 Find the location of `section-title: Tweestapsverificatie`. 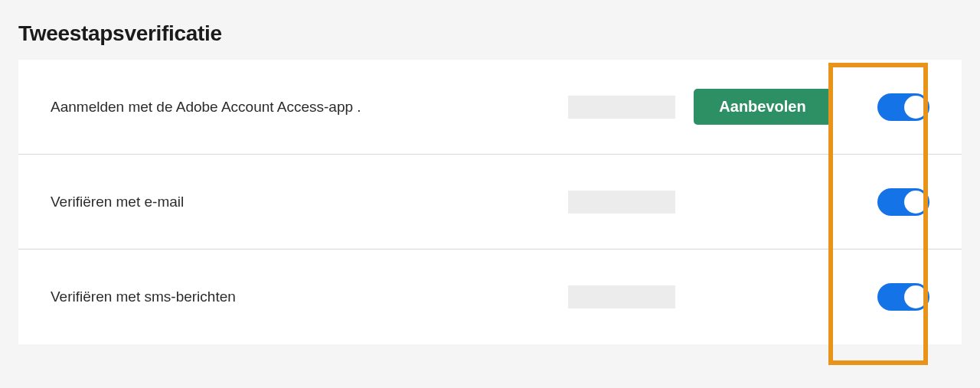

section-title: Tweestapsverificatie is located at coordinates (490, 34).